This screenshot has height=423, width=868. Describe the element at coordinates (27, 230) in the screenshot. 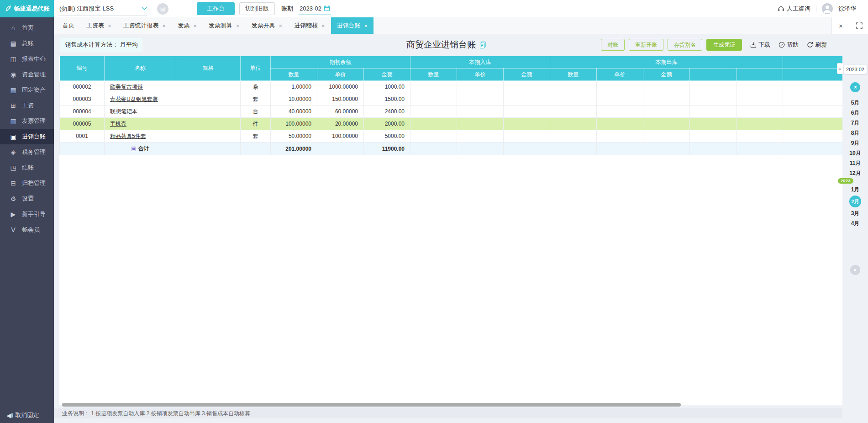

I see `sidebar-item-member: Ⅴ畅会员` at that location.